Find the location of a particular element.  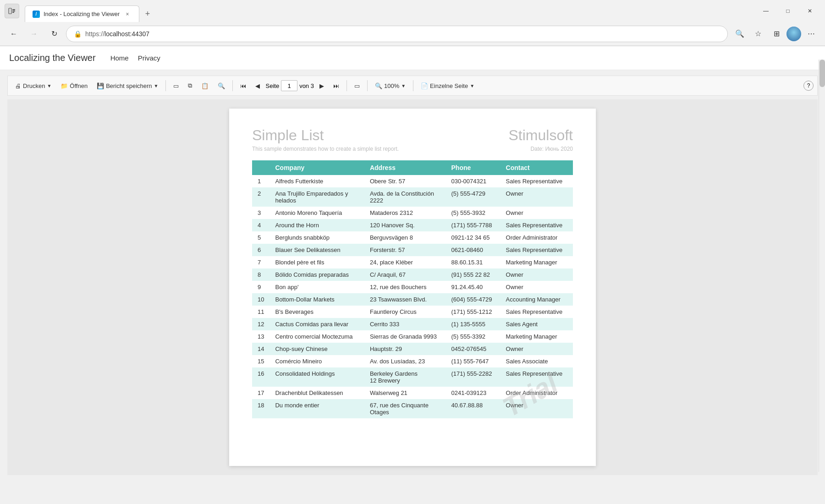

col-header-num is located at coordinates (261, 168).